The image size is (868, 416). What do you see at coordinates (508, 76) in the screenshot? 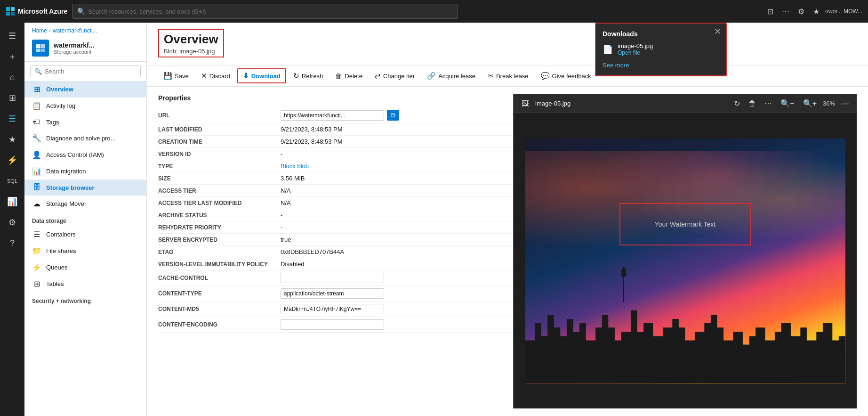
I see `break-lease-button: ✂ Break lease` at bounding box center [508, 76].